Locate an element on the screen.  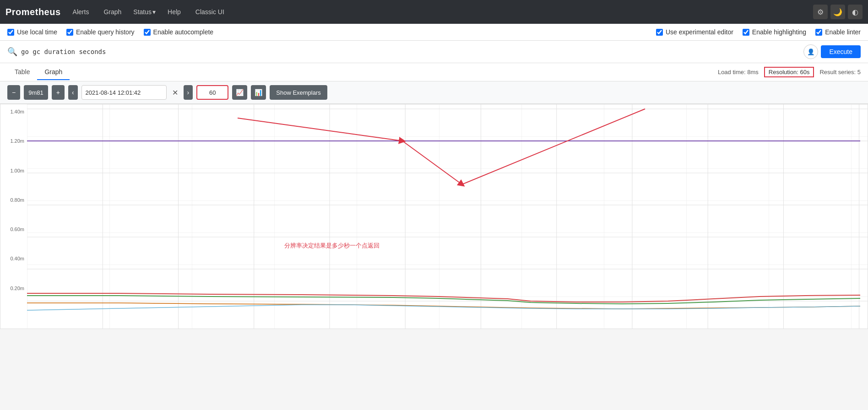
y-label-6: 1.20m is located at coordinates (17, 141).